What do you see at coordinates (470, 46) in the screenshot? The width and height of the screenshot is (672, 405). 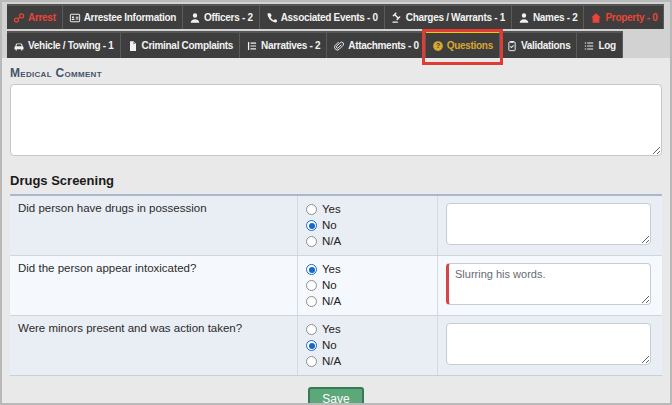 I see `tab-label: Questions` at bounding box center [470, 46].